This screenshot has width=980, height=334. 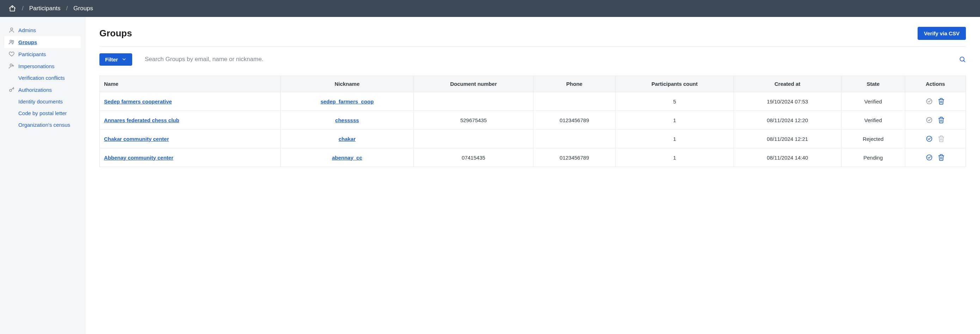 I want to click on table-row: Chakar community center chakar 1 08/11/2…, so click(x=533, y=139).